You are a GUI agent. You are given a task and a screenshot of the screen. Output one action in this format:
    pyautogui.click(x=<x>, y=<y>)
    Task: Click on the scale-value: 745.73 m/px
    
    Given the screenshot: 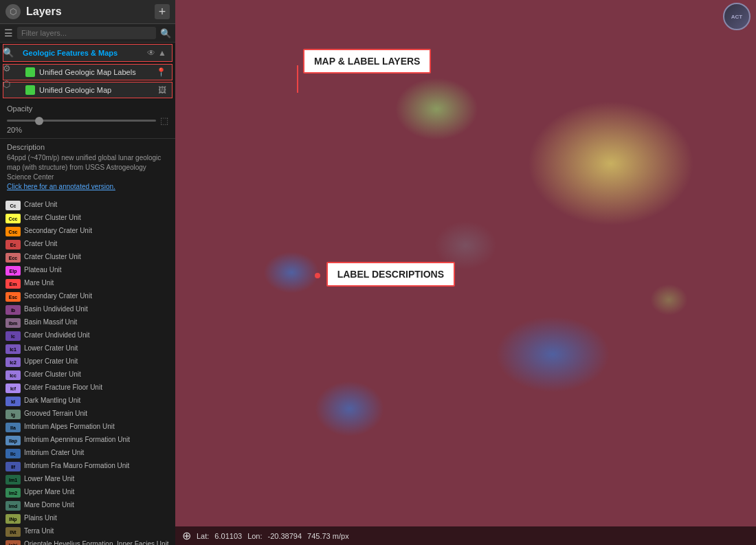 What is the action you would take?
    pyautogui.click(x=329, y=536)
    